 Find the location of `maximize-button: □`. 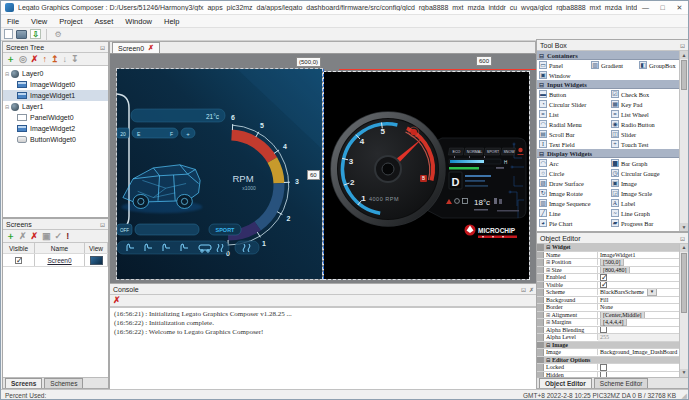

maximize-button: □ is located at coordinates (662, 8).